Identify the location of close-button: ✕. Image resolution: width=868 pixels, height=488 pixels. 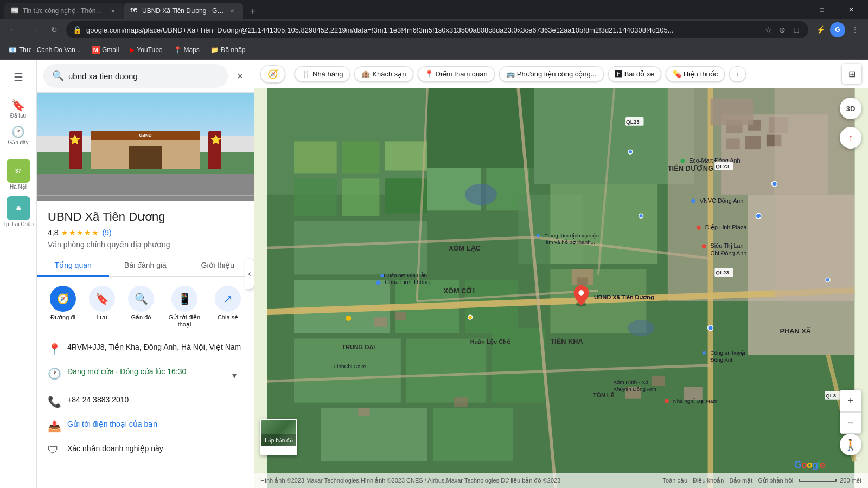
(851, 10).